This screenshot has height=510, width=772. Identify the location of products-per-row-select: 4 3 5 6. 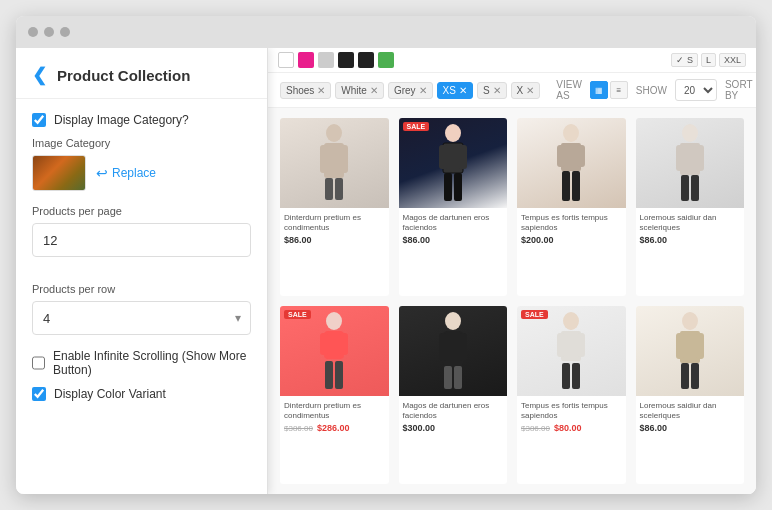
(142, 318).